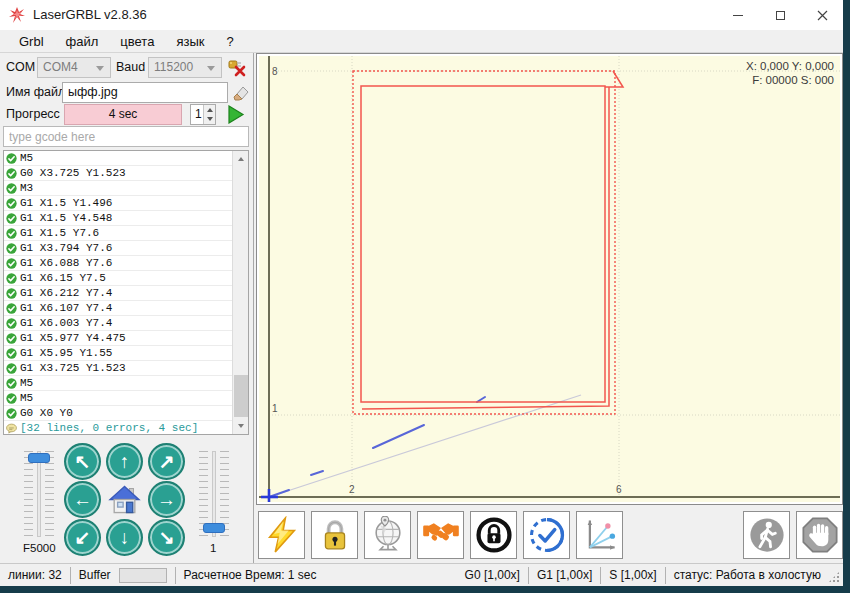  Describe the element at coordinates (145, 92) in the screenshot. I see `filename-field: ыфф.jpg` at that location.